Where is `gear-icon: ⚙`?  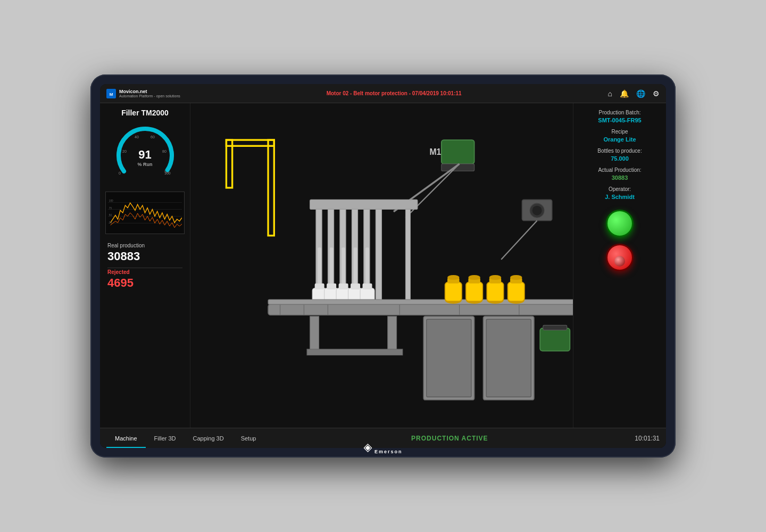 gear-icon: ⚙ is located at coordinates (656, 94).